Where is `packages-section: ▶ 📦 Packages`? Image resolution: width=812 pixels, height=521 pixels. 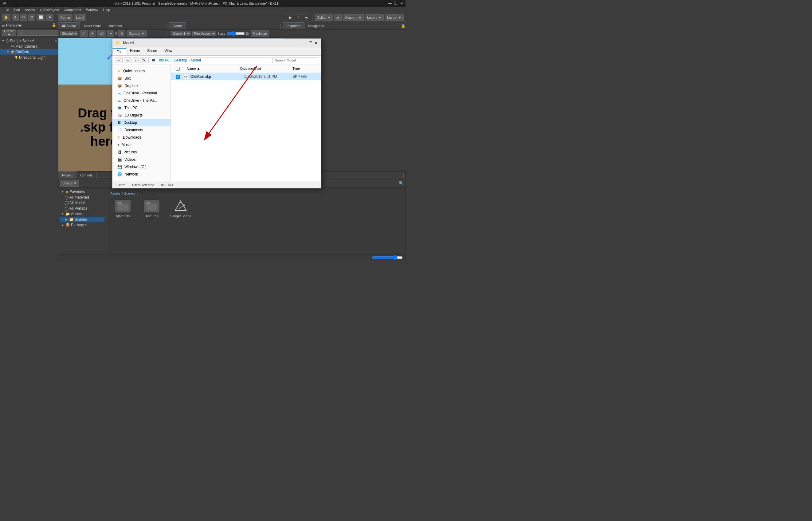
packages-section: ▶ 📦 Packages is located at coordinates (82, 225).